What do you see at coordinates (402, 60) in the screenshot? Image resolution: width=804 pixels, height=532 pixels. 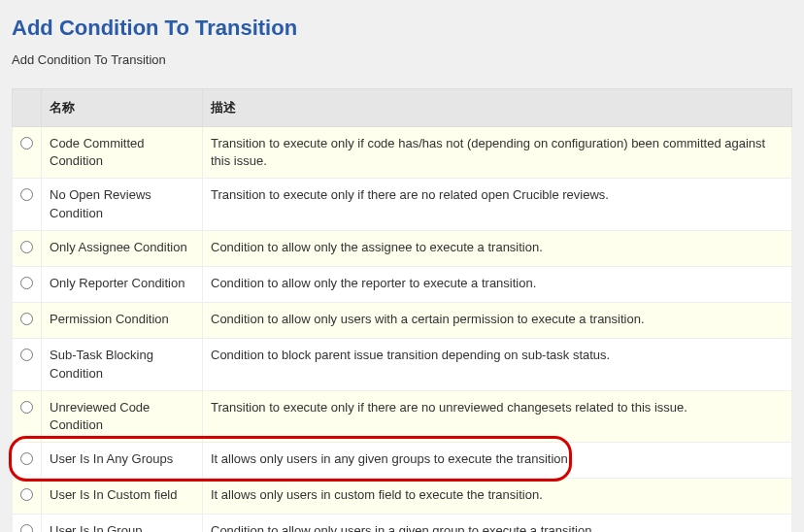 I see `page-subtitle: Add Condition To Transition` at bounding box center [402, 60].